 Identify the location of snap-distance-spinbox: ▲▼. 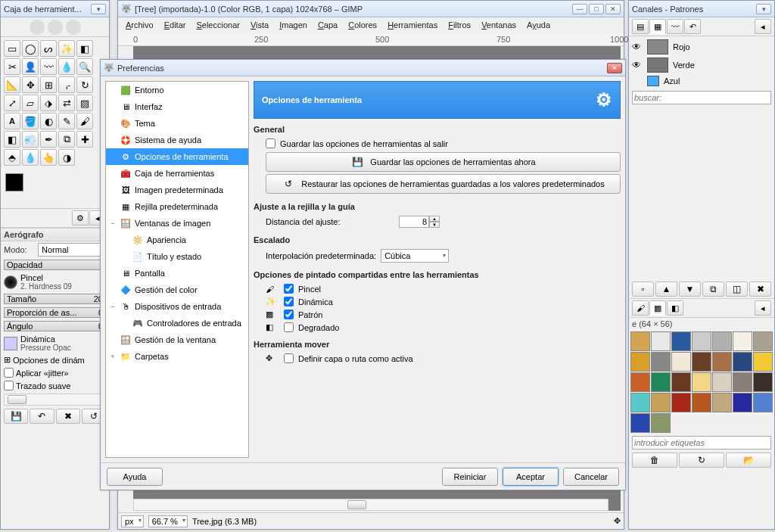
(419, 222).